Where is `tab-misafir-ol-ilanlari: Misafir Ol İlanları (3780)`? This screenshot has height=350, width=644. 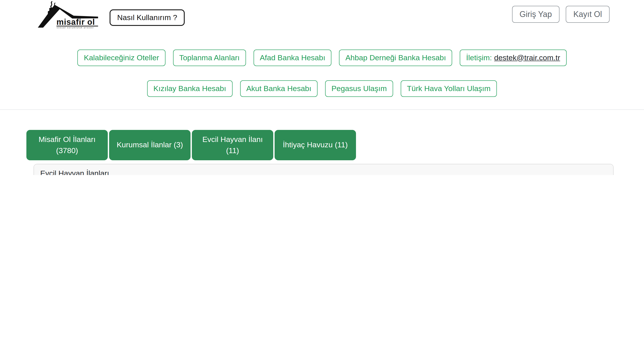 tab-misafir-ol-ilanlari: Misafir Ol İlanları (3780) is located at coordinates (67, 145).